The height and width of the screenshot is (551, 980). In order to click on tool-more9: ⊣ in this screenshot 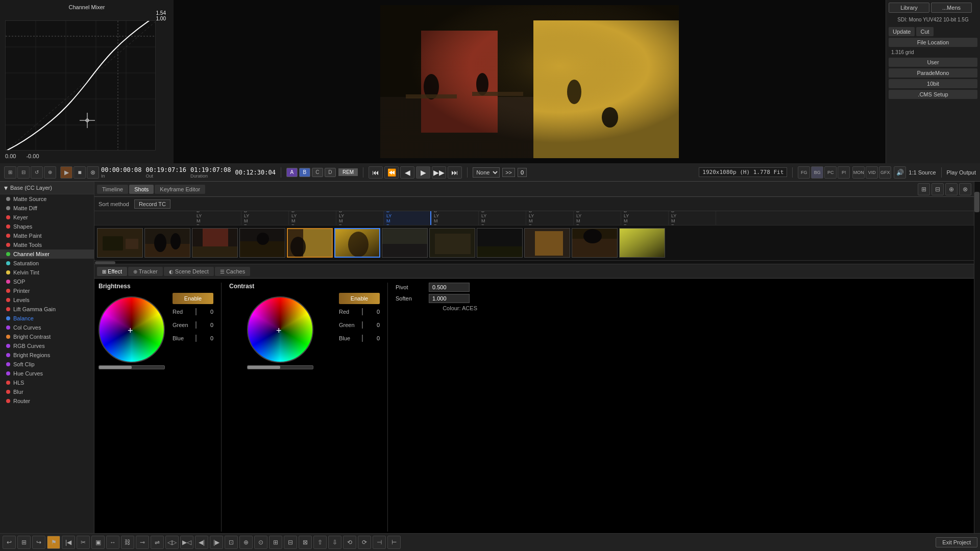, I will do `click(379, 542)`.